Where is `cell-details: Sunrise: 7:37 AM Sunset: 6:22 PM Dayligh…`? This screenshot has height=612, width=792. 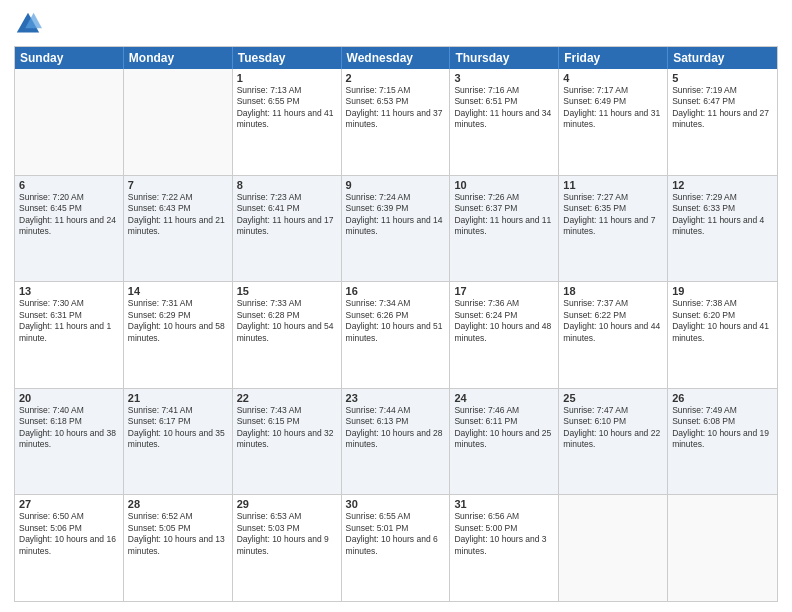 cell-details: Sunrise: 7:37 AM Sunset: 6:22 PM Dayligh… is located at coordinates (613, 321).